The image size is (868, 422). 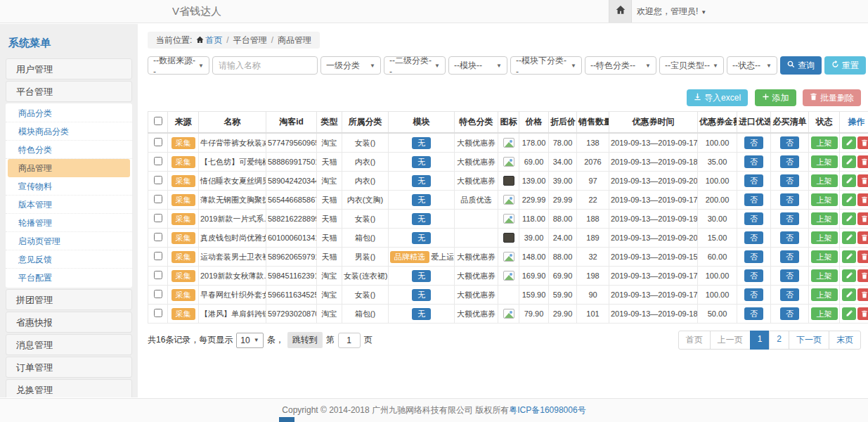 I want to click on sidebar-item-拼团管理: 拼团管理, so click(x=69, y=300).